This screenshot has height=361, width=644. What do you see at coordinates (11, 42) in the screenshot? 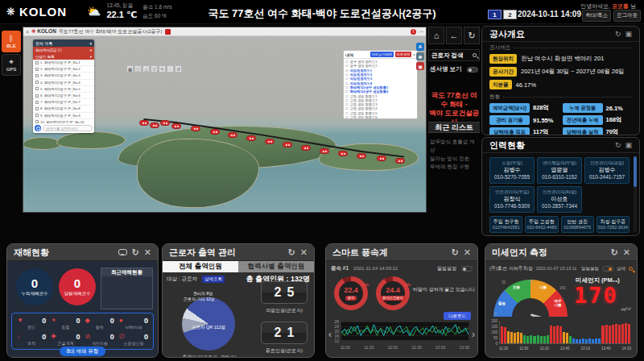
I see `ble-mode-button: ᛒ BLE` at bounding box center [11, 42].